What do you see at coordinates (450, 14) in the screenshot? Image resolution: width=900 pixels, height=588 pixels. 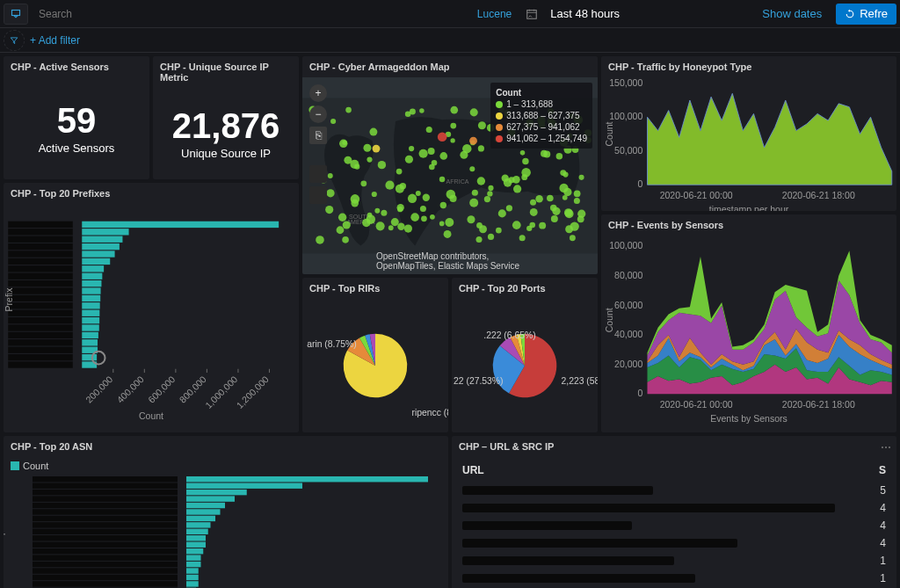 I see `query-bar: Lucene Last 48 hours Show dates Refre` at bounding box center [450, 14].